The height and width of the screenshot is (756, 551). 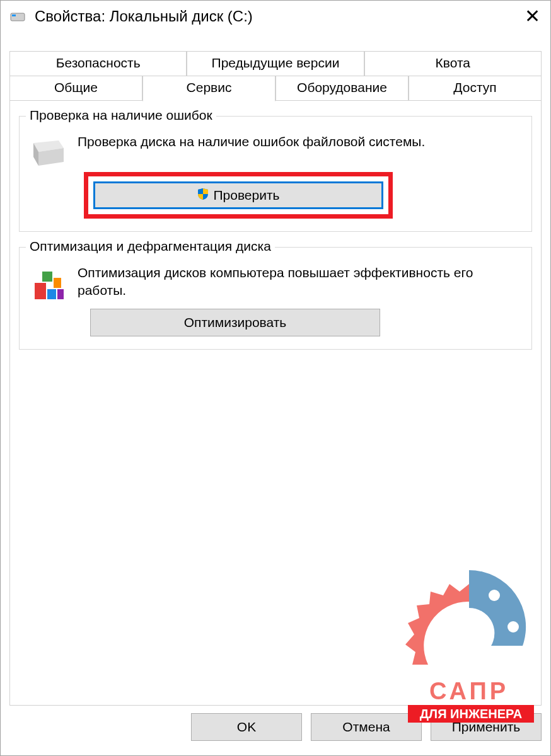 I want to click on section-error-check-legend: Проверка на наличие ошибок, so click(x=121, y=115).